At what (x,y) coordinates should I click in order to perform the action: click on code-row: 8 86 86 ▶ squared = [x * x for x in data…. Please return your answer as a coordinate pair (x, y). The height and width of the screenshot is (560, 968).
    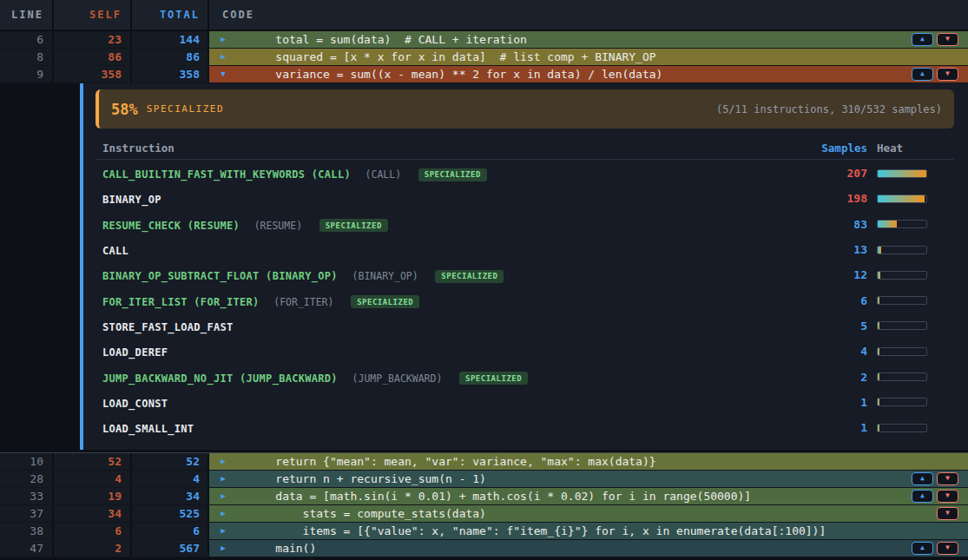
    Looking at the image, I should click on (484, 57).